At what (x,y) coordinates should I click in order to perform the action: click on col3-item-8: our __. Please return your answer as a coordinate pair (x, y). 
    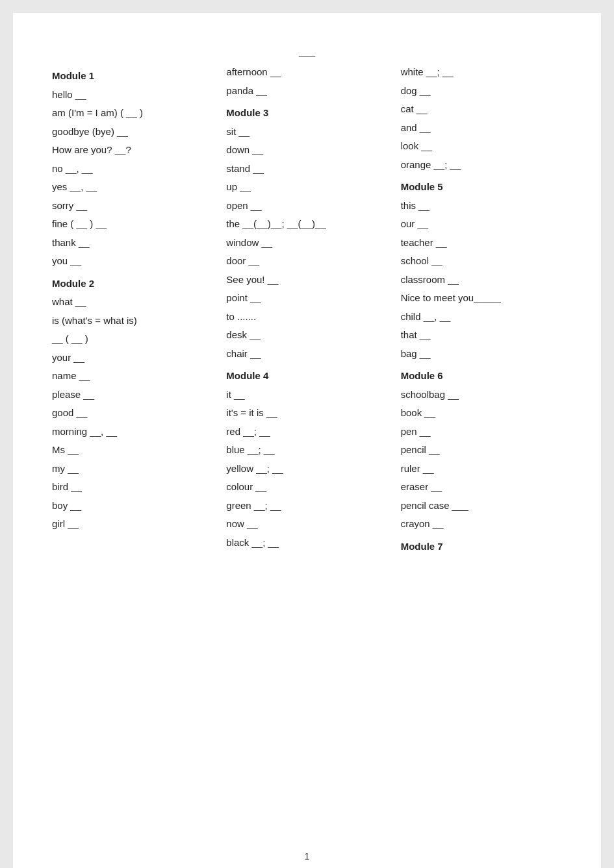
    Looking at the image, I should click on (481, 225).